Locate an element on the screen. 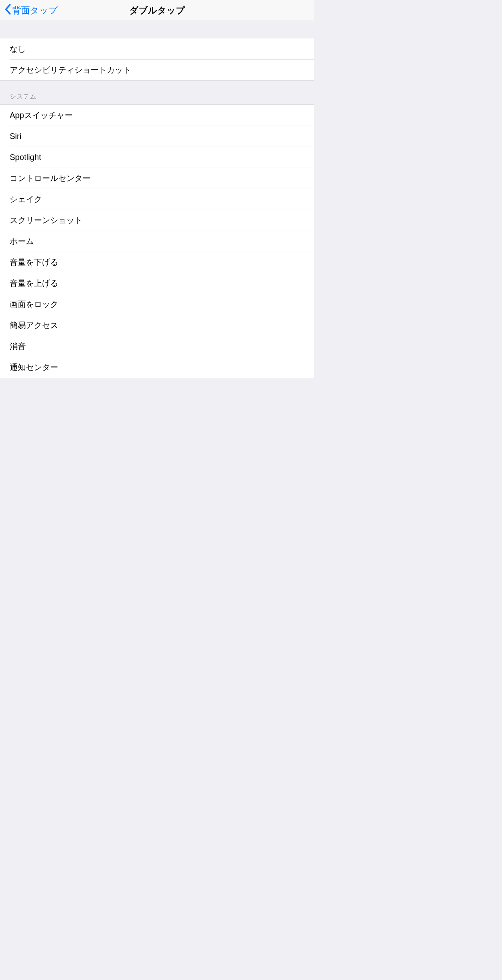  option-accessibility-shortcut: アクセシビリティショートカット is located at coordinates (157, 70).